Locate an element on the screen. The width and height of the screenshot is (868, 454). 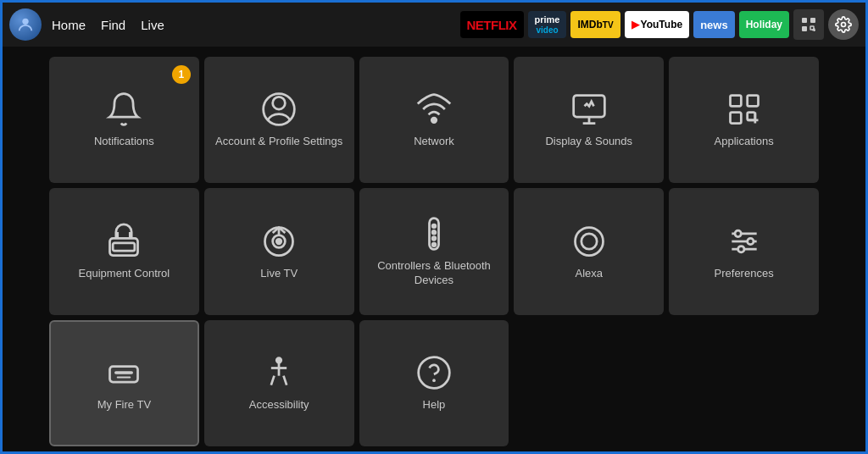
grid-item-applications: Applications is located at coordinates (744, 120).